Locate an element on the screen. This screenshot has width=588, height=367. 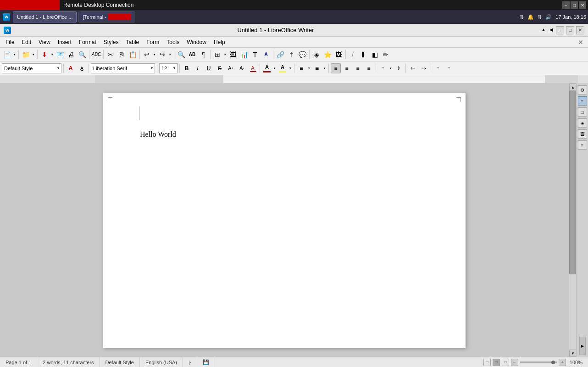
rdp-minimize-button: − is located at coordinates (566, 5).